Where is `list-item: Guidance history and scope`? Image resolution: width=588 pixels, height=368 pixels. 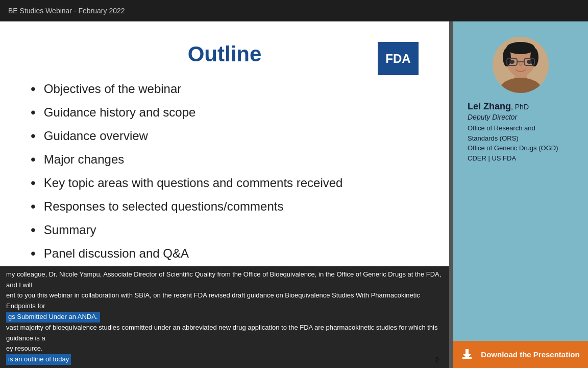
list-item: Guidance history and scope is located at coordinates (225, 112).